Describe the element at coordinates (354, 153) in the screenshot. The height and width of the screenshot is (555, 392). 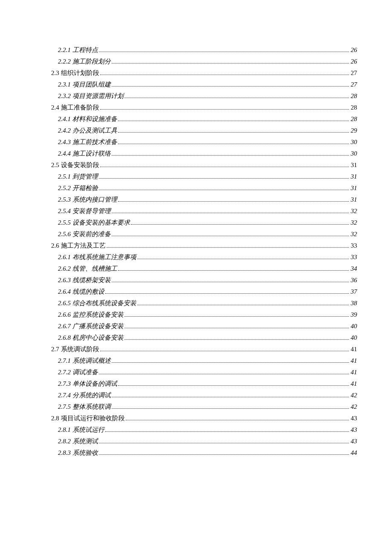
I see `toc-entry-page: 30` at that location.